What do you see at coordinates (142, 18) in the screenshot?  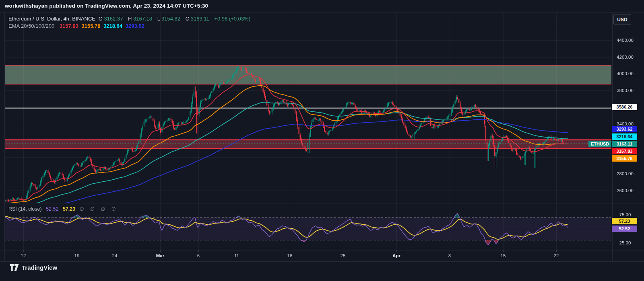 I see `high-value: 3167.18` at bounding box center [142, 18].